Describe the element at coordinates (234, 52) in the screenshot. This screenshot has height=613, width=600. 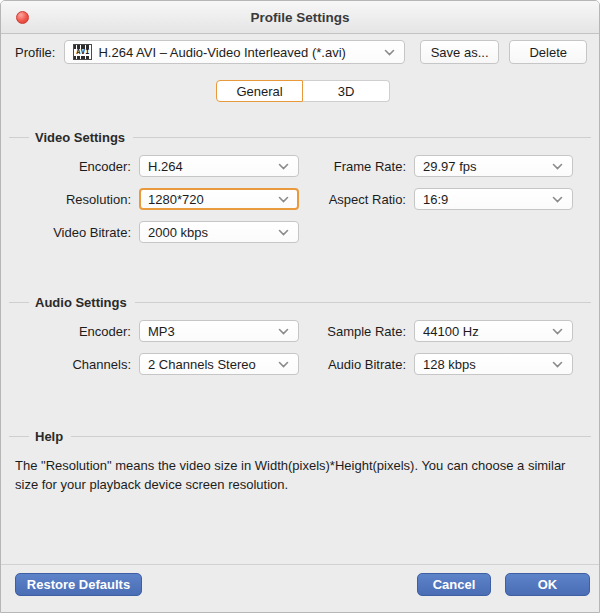
I see `profile-select: AVI H.264 AVI – Audio-Video Interleaved …` at that location.